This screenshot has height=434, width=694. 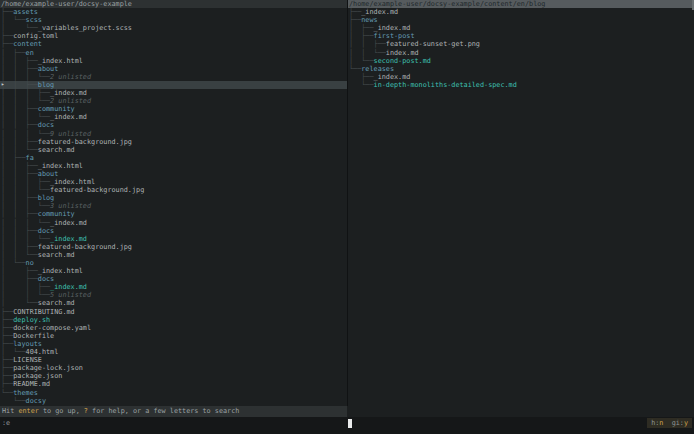 What do you see at coordinates (521, 48) in the screenshot?
I see `right-panel-tree: ├──_index.md├──news│ ├──_index.md│ ├──fi…` at bounding box center [521, 48].